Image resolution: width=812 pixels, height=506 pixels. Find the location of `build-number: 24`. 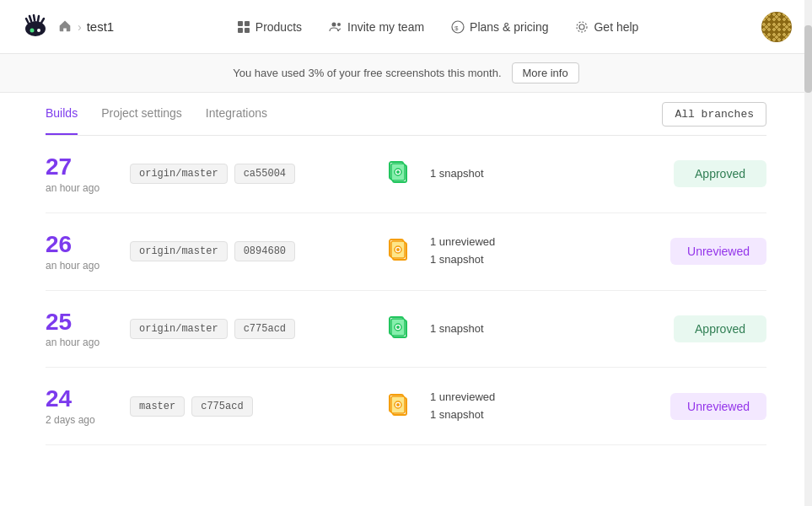

build-number: 24 is located at coordinates (79, 400).